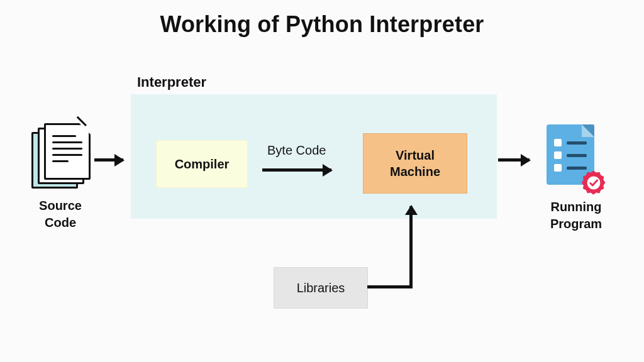  What do you see at coordinates (172, 82) in the screenshot?
I see `interpreter-label: Interpreter` at bounding box center [172, 82].